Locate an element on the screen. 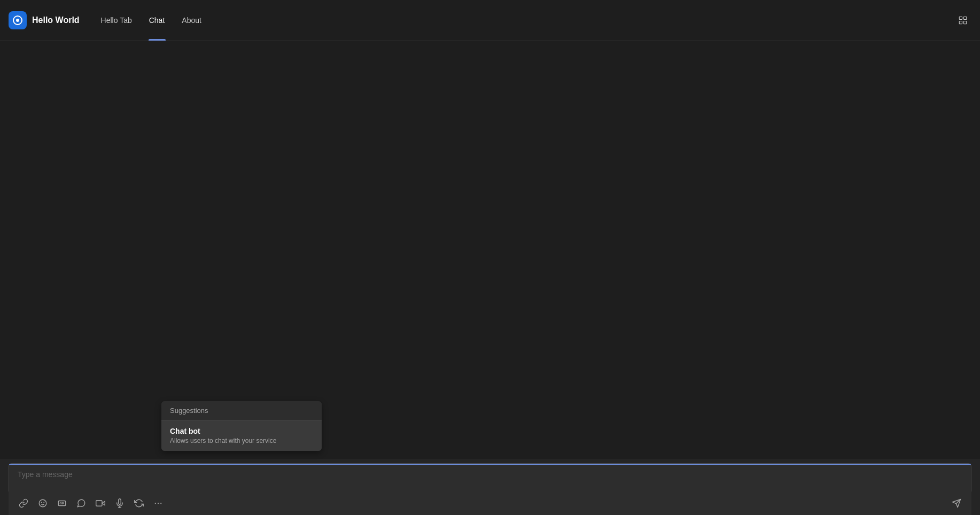 Image resolution: width=980 pixels, height=515 pixels. nav-tabs: Hello Tab Chat About is located at coordinates (151, 20).